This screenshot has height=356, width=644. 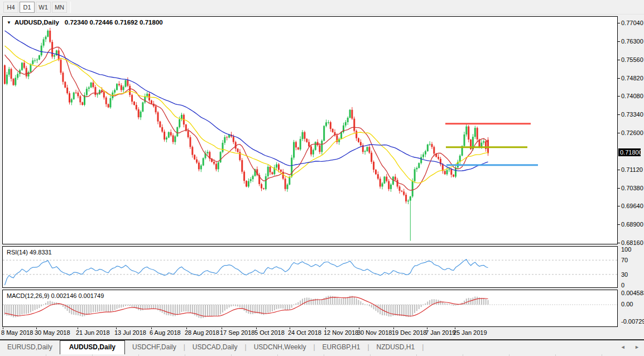 What do you see at coordinates (632, 206) in the screenshot?
I see `price-axis-tick: 0.69640` at bounding box center [632, 206].